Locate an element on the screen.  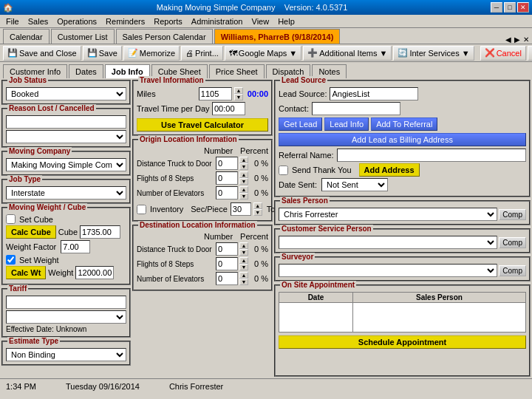
tab-nav-right: ▶ is located at coordinates (517, 40).